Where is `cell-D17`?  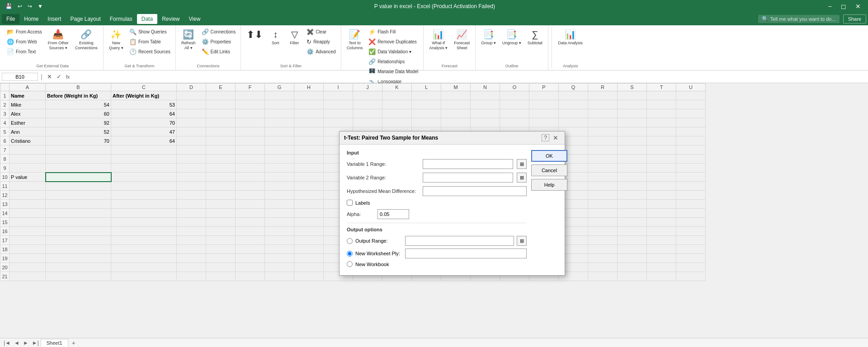
cell-D17 is located at coordinates (192, 240).